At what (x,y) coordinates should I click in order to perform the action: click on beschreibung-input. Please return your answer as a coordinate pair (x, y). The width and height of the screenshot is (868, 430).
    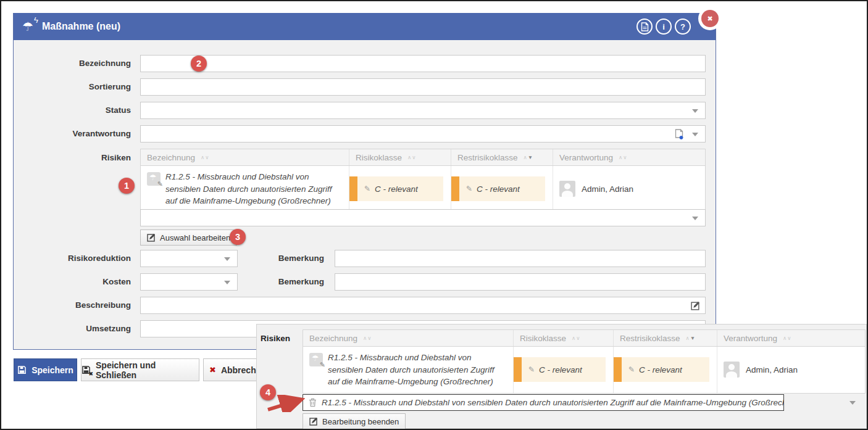
    Looking at the image, I should click on (423, 305).